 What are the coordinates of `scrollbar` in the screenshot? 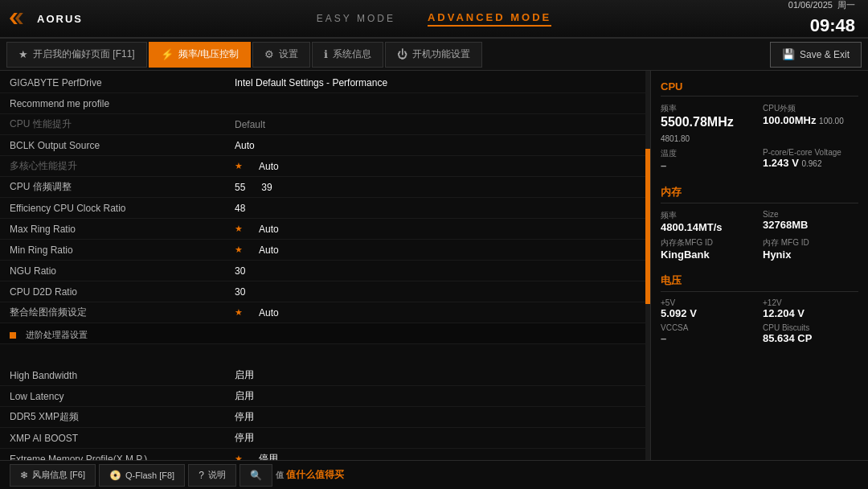 It's located at (648, 265).